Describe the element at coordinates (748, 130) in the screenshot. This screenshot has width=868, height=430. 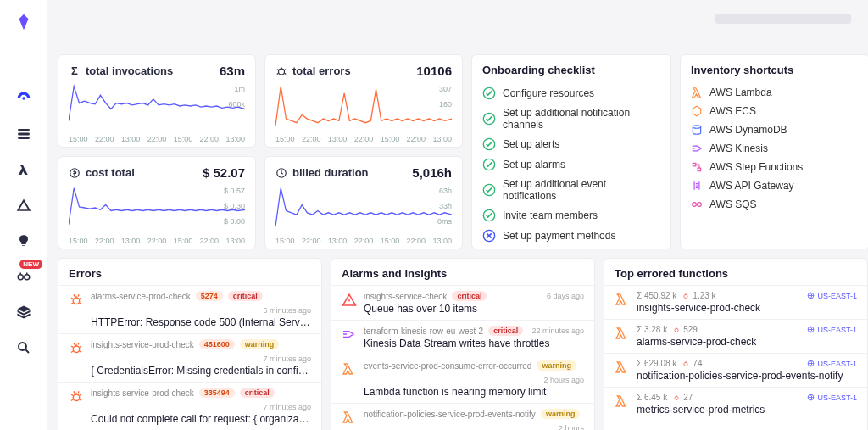
I see `shortcut-label: AWS DynamoDB` at that location.